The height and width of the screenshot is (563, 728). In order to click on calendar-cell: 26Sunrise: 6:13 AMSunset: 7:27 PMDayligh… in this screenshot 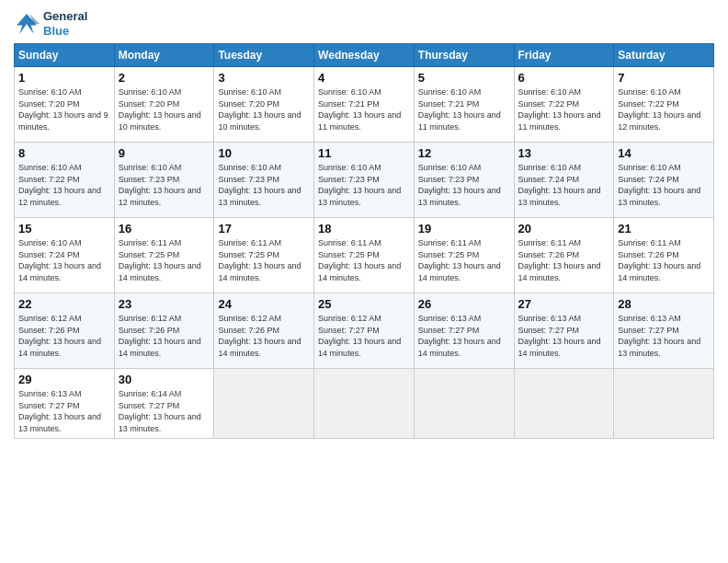, I will do `click(463, 331)`.